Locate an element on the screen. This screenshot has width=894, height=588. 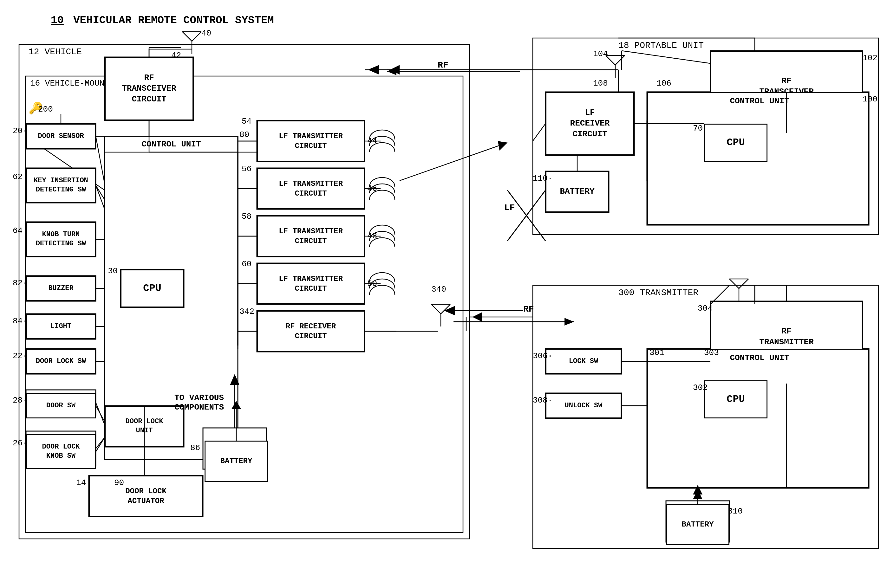
label-82: 82· is located at coordinates (20, 283).